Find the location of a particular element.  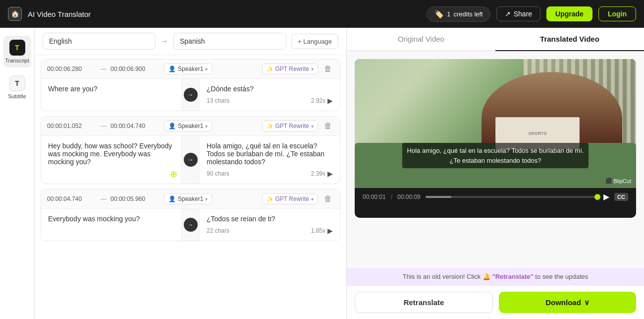

gpt-rewrite-button-1: ✨ GPT Rewrite is located at coordinates (290, 69).